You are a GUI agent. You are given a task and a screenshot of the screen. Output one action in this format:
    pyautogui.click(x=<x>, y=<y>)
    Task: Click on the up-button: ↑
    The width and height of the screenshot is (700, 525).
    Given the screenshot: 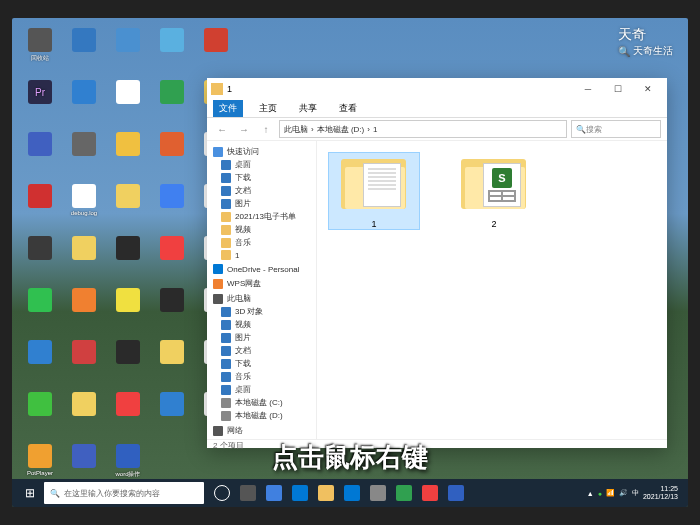 What is the action you would take?
    pyautogui.click(x=266, y=129)
    